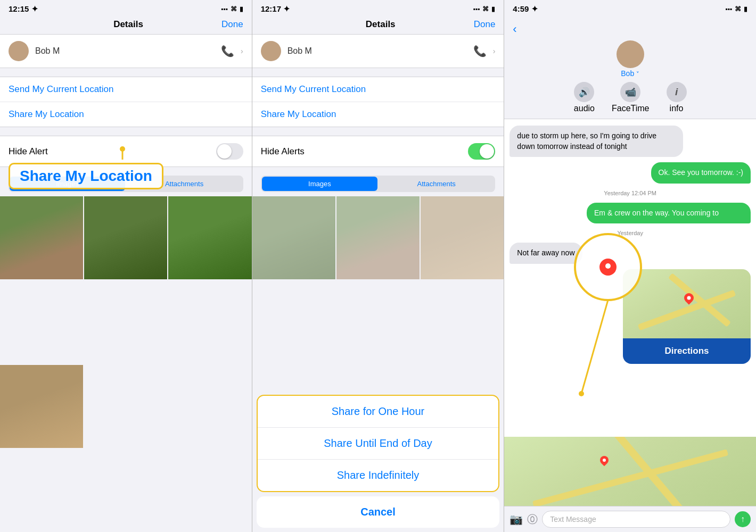  What do you see at coordinates (378, 51) in the screenshot?
I see `contact-row-2: Bob M 📞 ›` at bounding box center [378, 51].